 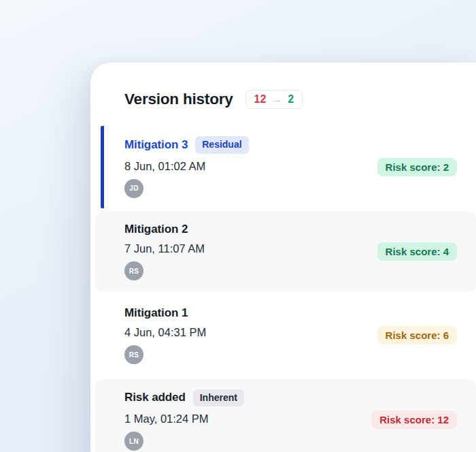 What do you see at coordinates (414, 419) in the screenshot?
I see `risk-score-badge: Risk score: 12` at bounding box center [414, 419].